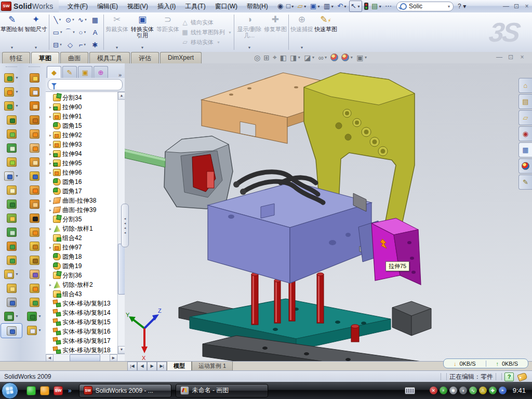 This screenshot has height=399, width=532. What do you see at coordinates (227, 6) in the screenshot?
I see `menu-item-5: 窗口(W)` at bounding box center [227, 6].